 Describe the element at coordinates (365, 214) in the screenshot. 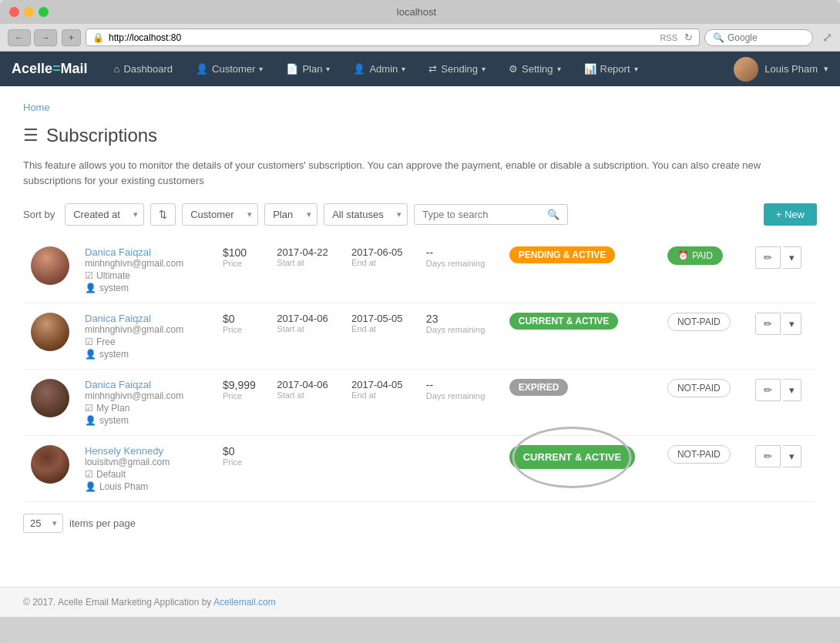

I see `status-select: All statuses` at that location.